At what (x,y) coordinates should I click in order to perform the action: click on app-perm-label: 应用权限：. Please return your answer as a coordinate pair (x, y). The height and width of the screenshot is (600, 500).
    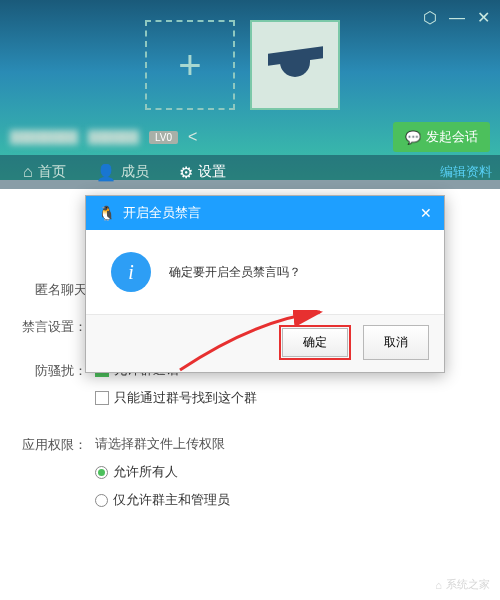
    Looking at the image, I should click on (51, 444).